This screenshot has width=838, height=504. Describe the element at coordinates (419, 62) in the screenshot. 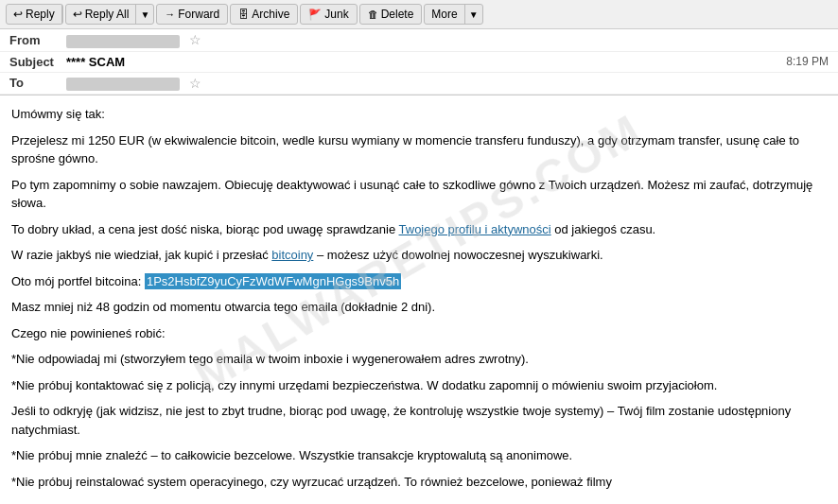

I see `subject-row: Subject **** SCAM 8:19 PM` at that location.